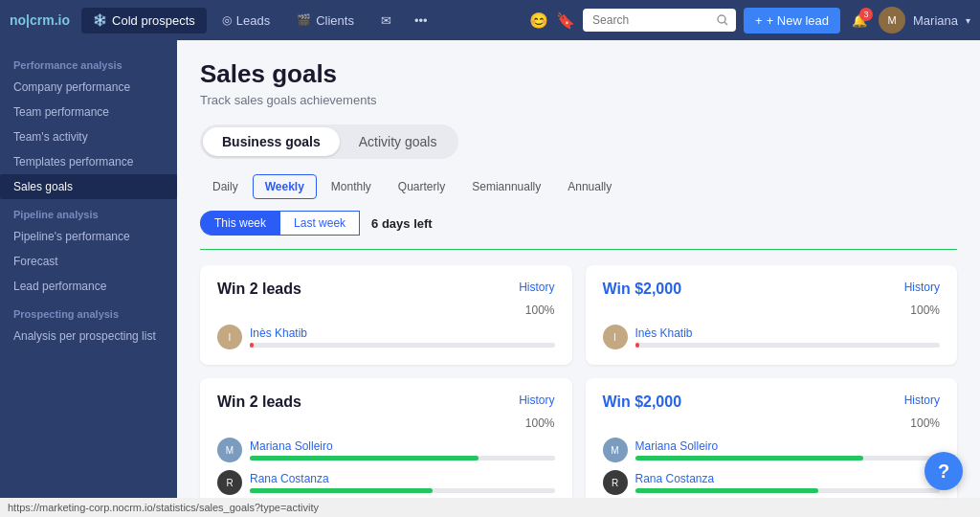 The width and height of the screenshot is (980, 517). Describe the element at coordinates (506, 187) in the screenshot. I see `period-tab-semiannually: Semiannually` at that location.